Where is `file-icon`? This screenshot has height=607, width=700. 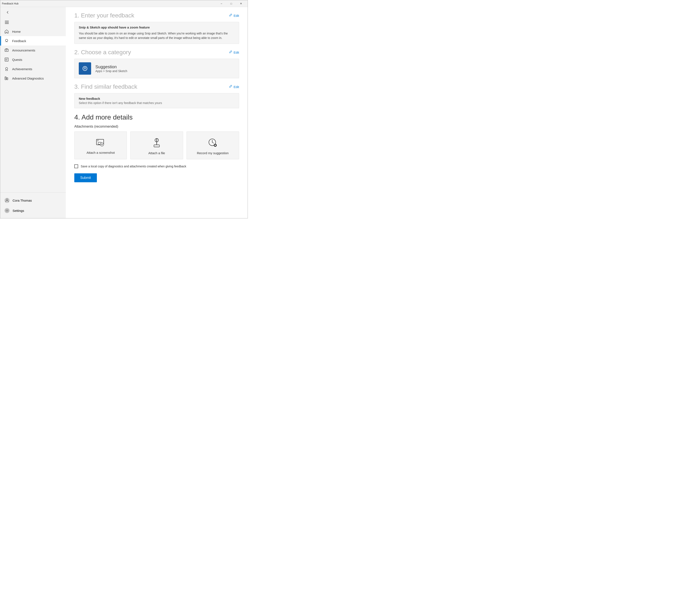 file-icon is located at coordinates (157, 144).